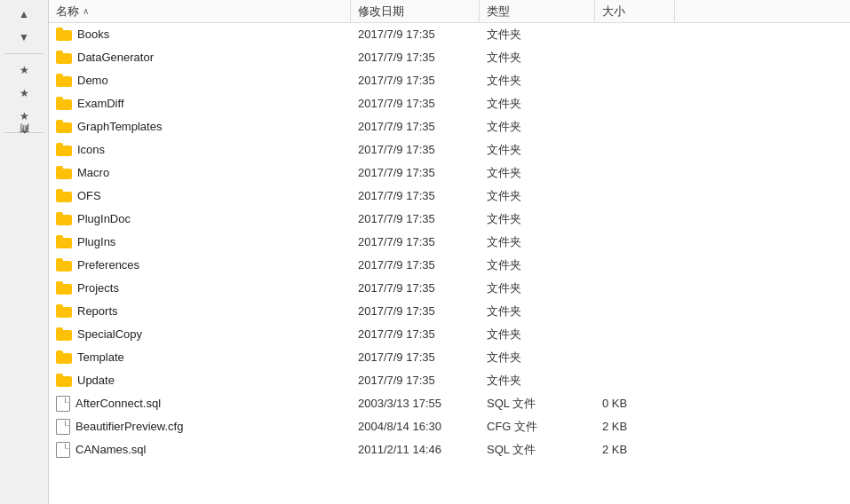 The height and width of the screenshot is (504, 850). What do you see at coordinates (449, 335) in the screenshot?
I see `folder-row: SpecialCopy 2017/7/9 17:35 文件夹` at bounding box center [449, 335].